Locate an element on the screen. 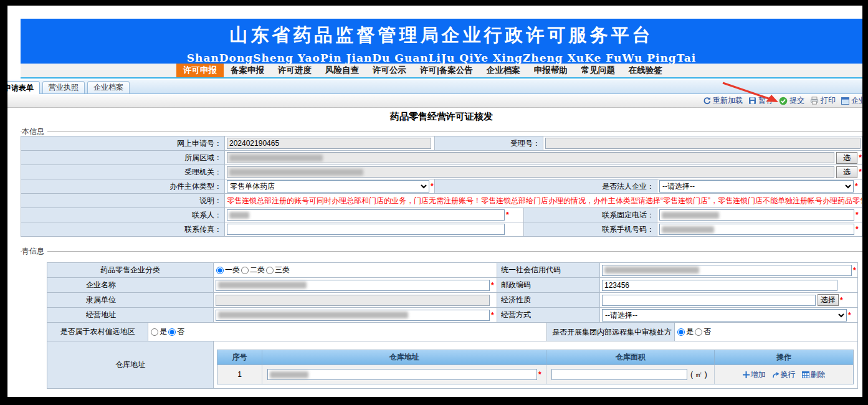 Image resolution: width=868 pixels, height=405 pixels. row-retail-class: 药品零售企业分类 一类 二类 三类 统一社会信用代码 * is located at coordinates (452, 270).